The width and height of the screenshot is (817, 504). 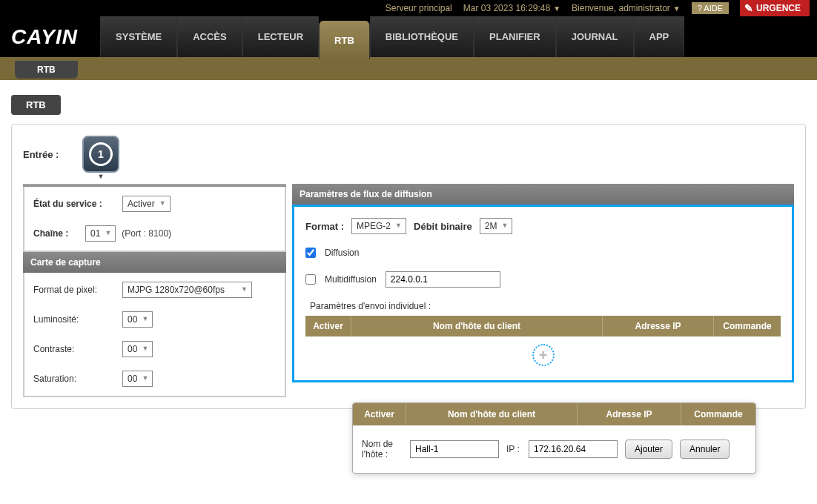 What do you see at coordinates (328, 326) in the screenshot?
I see `th-activer: Activer` at bounding box center [328, 326].